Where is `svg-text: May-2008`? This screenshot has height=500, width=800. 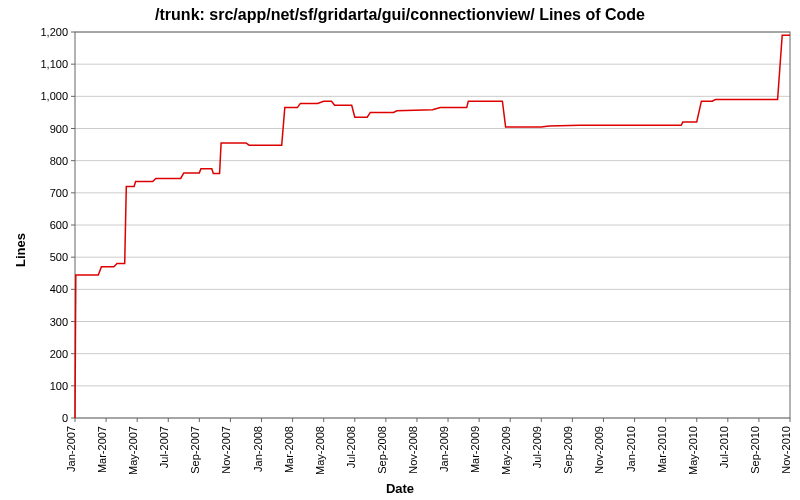
svg-text: May-2008 is located at coordinates (320, 450).